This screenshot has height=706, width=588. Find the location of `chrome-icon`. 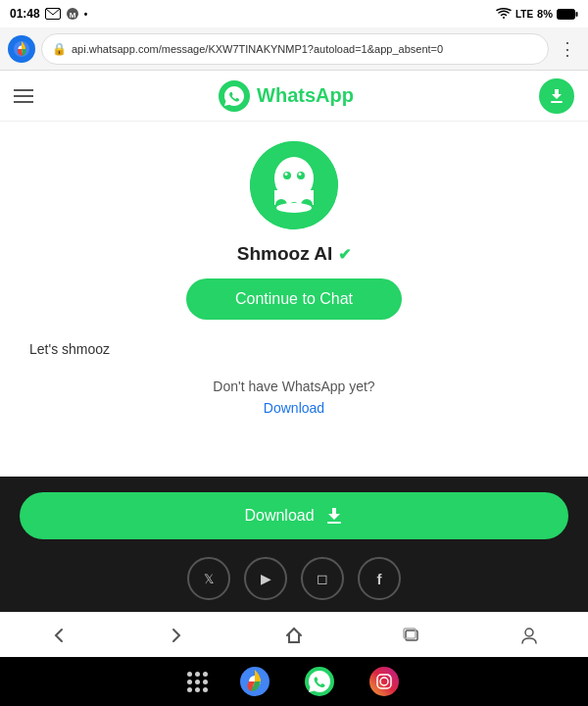

chrome-icon is located at coordinates (22, 49).